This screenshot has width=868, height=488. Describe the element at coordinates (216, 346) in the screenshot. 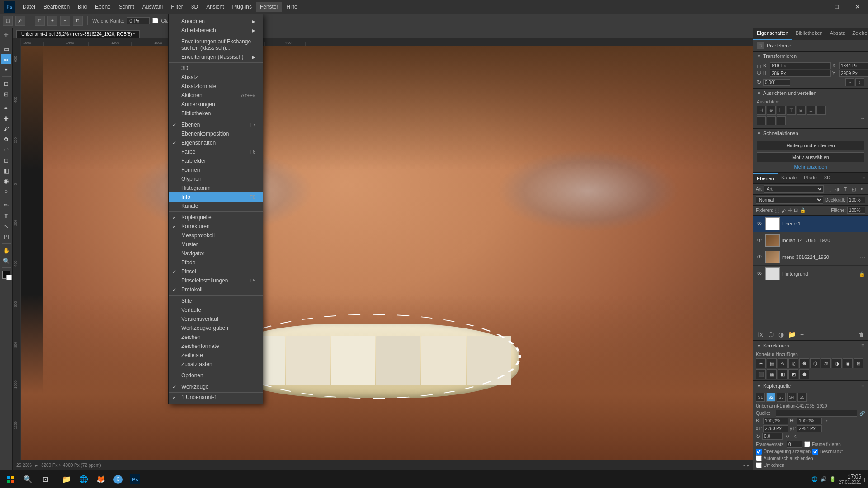

I see `menu-zeichenformate: Zeichenformate` at that location.